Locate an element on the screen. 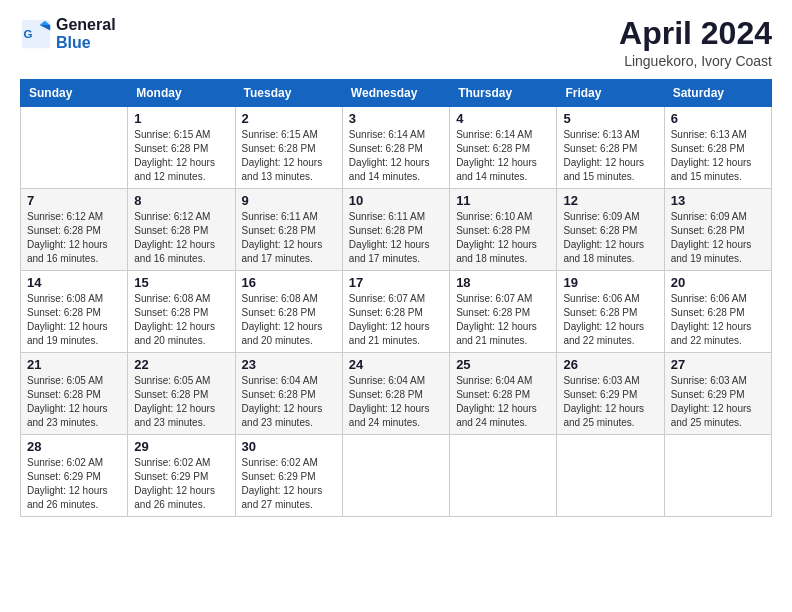 The image size is (792, 612). day-number: 4 is located at coordinates (503, 118).